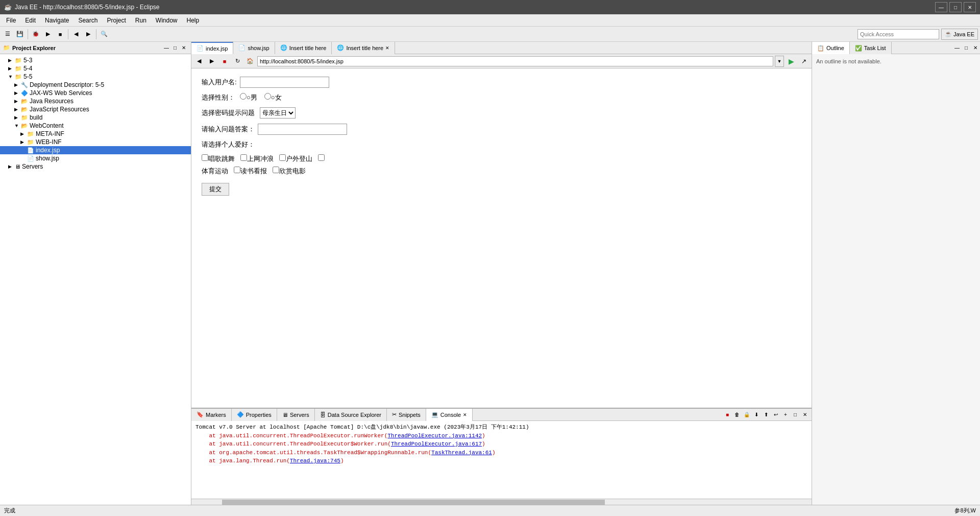  Describe the element at coordinates (387, 48) in the screenshot. I see `tab-close-icon: ✕` at that location.